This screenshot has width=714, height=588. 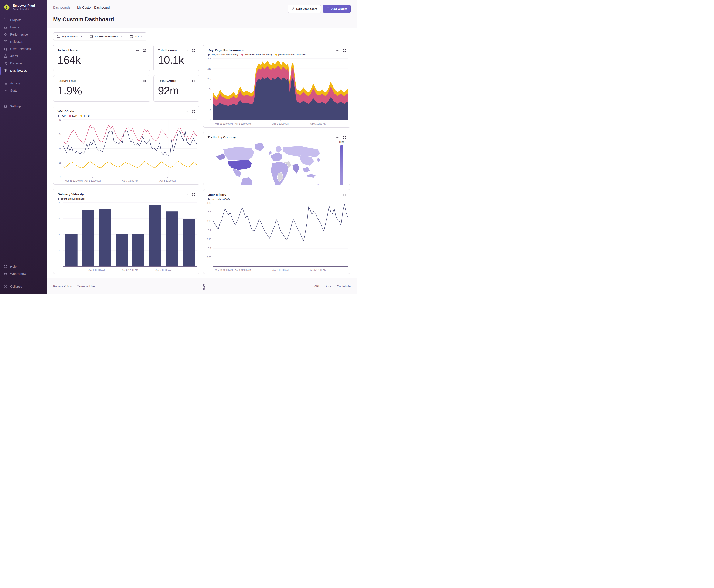 I want to click on legend-item: count_unique(release), so click(x=71, y=199).